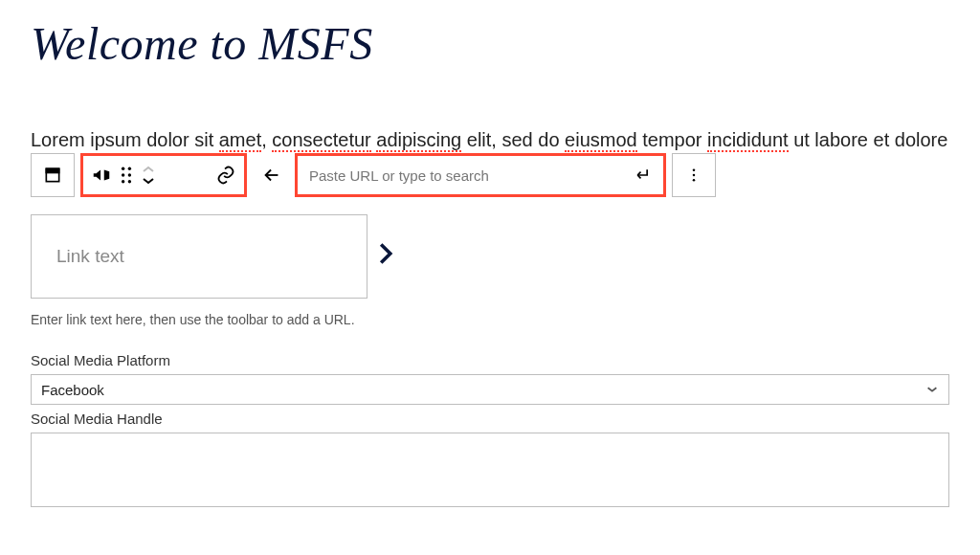 Image resolution: width=980 pixels, height=555 pixels. Describe the element at coordinates (73, 390) in the screenshot. I see `platform-selected-value: Facebook` at that location.